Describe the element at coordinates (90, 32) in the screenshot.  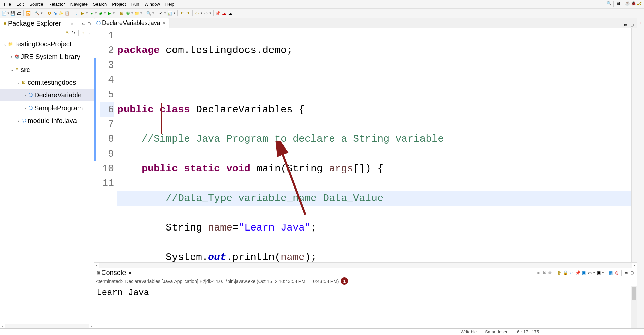
I see `view-menu-icon: ⋮` at that location.